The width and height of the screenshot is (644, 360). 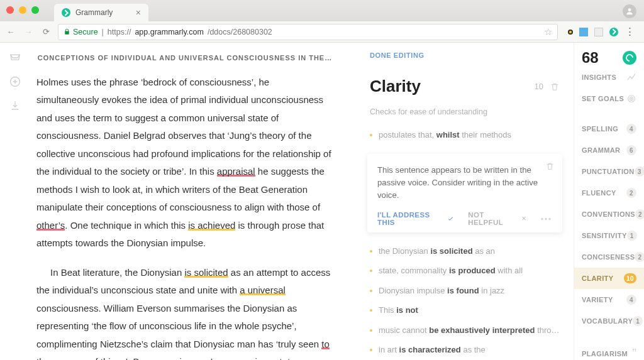 What do you see at coordinates (609, 278) in the screenshot?
I see `rail-category-clarity: CLARITY10` at bounding box center [609, 278].